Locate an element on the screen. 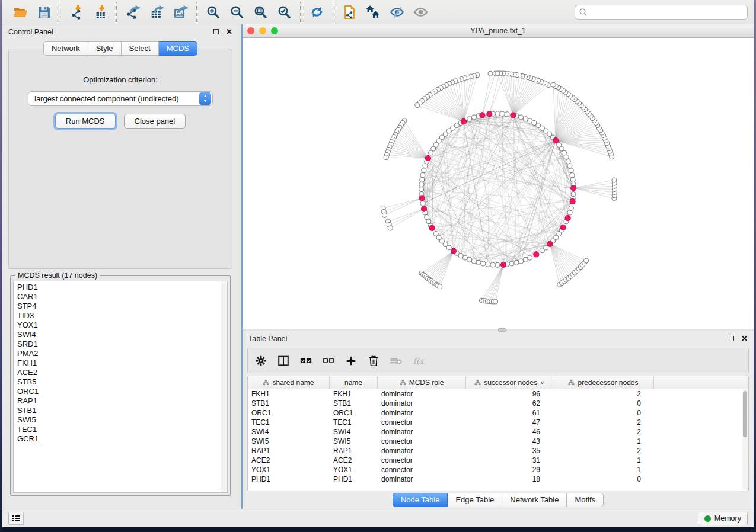 Image resolution: width=756 pixels, height=532 pixels. network-window-titlebar: YPA_prune.txt_1 is located at coordinates (498, 31).